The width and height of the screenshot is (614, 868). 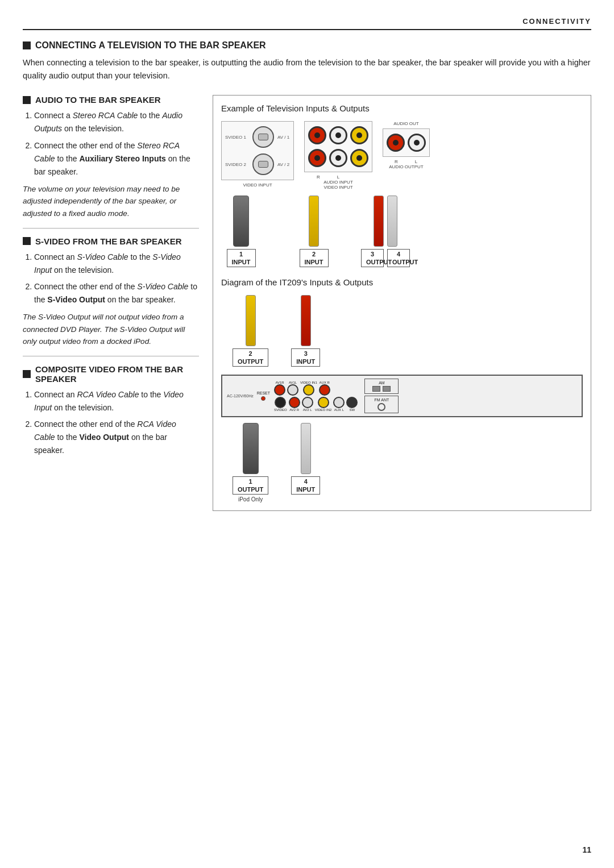 I want to click on rca-white-out, so click(x=417, y=143).